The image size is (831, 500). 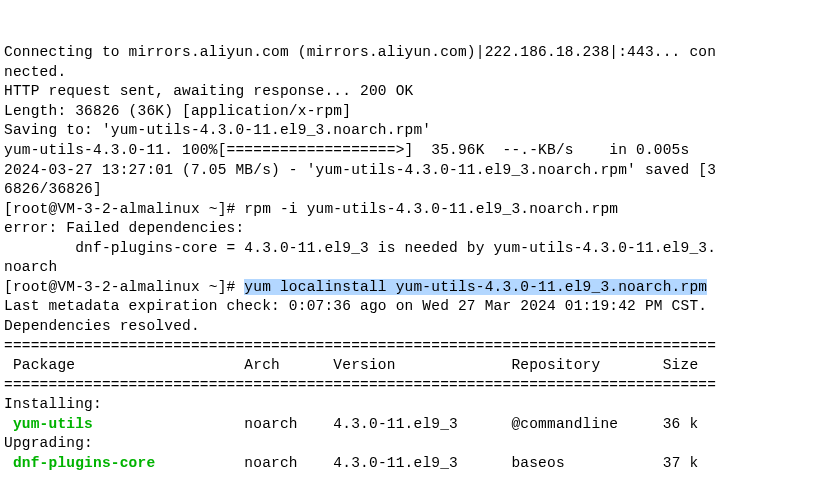 I want to click on yum-command-highlighted: yum localinstall yum-utils-4.3.0-11.el9_…, so click(x=476, y=287).